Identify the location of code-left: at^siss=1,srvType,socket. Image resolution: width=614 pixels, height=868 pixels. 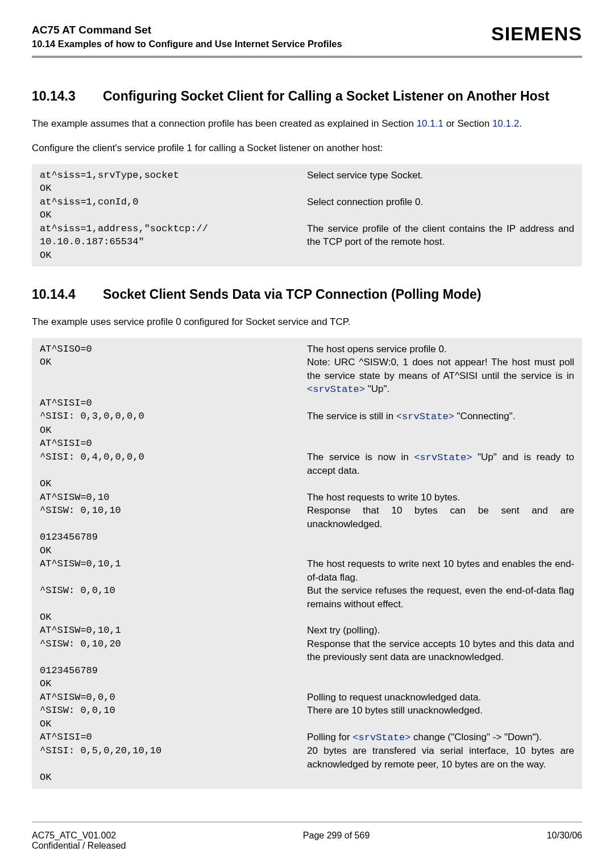
(173, 175).